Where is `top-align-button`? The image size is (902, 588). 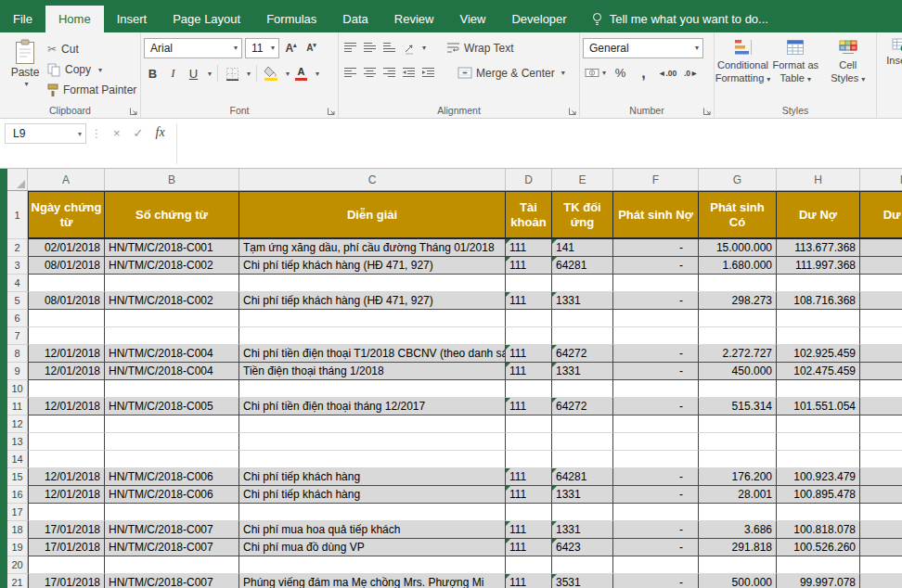 top-align-button is located at coordinates (351, 48).